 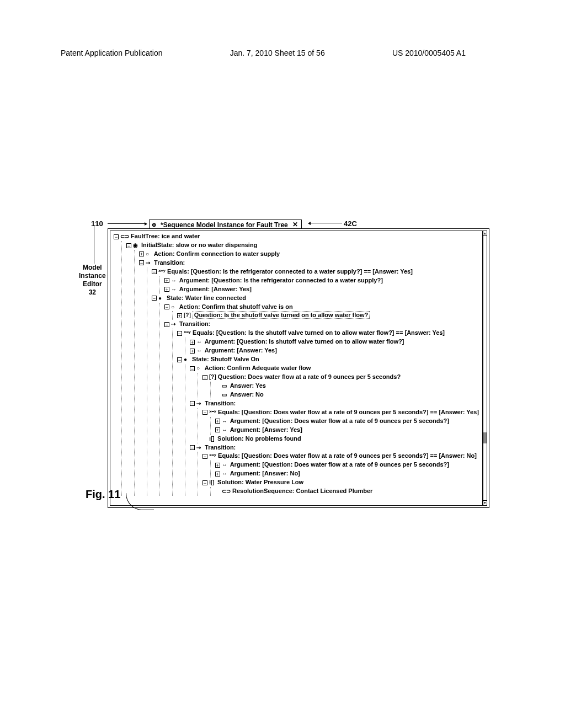 What do you see at coordinates (136, 246) in the screenshot?
I see `initialstate-icon: ◉` at bounding box center [136, 246].